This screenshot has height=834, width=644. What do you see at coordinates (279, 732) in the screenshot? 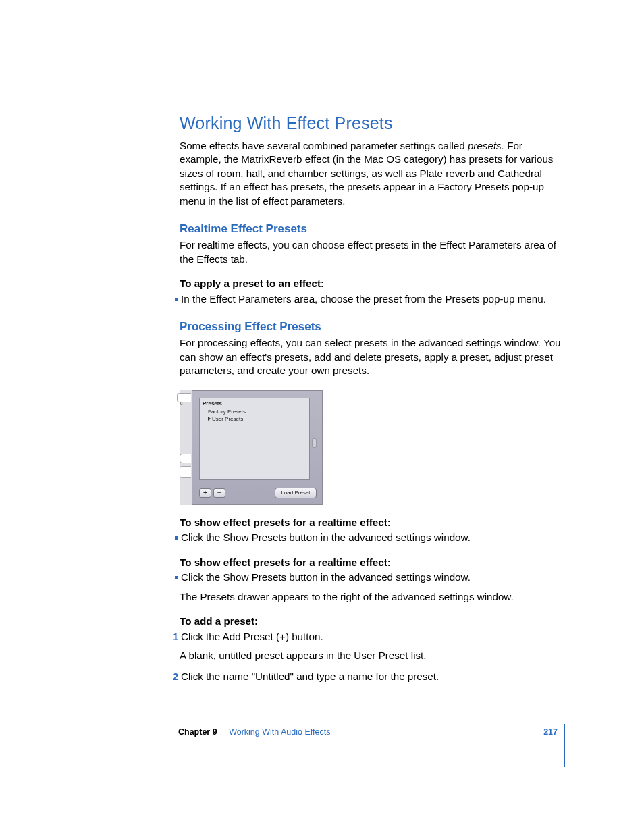
I see `footer-chapter-title: Working With Audio Effects` at bounding box center [279, 732].